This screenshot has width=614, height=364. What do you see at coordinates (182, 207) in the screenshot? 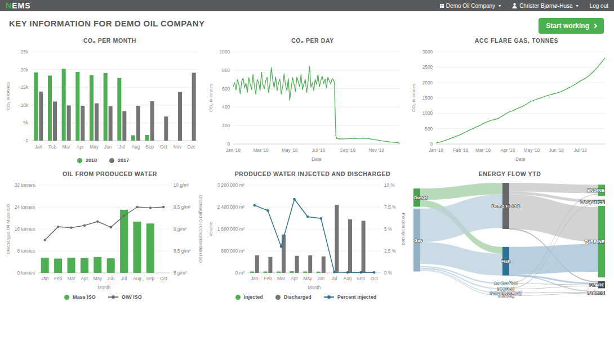
I see `svg-text: 9.5 g/m³` at bounding box center [182, 207].